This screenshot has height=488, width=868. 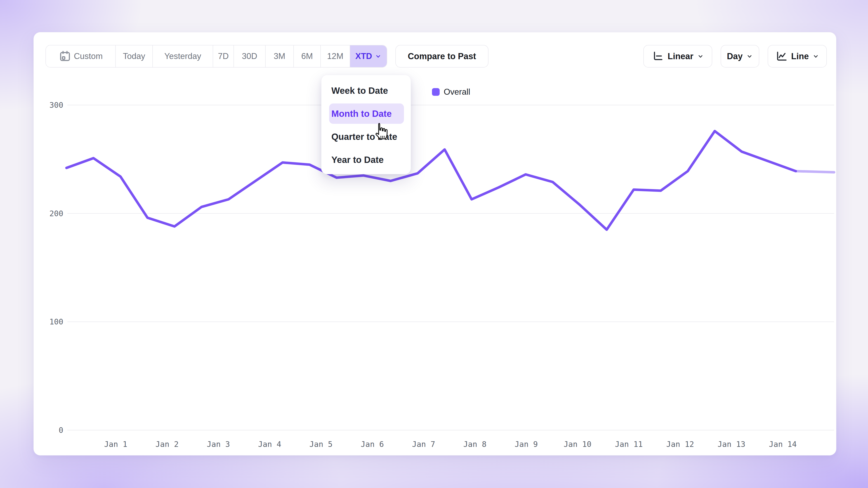 What do you see at coordinates (88, 56) in the screenshot?
I see `range-option-label: Custom` at bounding box center [88, 56].